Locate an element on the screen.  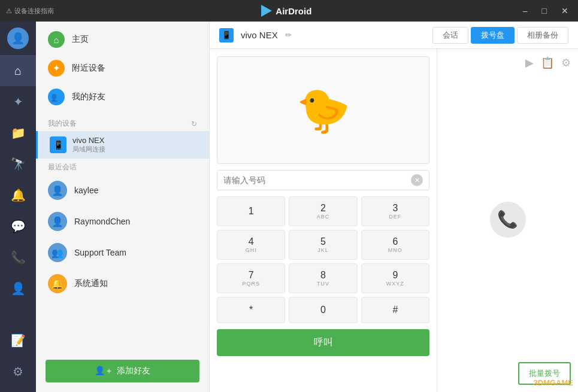
user-icon: 👤 is located at coordinates (18, 38).